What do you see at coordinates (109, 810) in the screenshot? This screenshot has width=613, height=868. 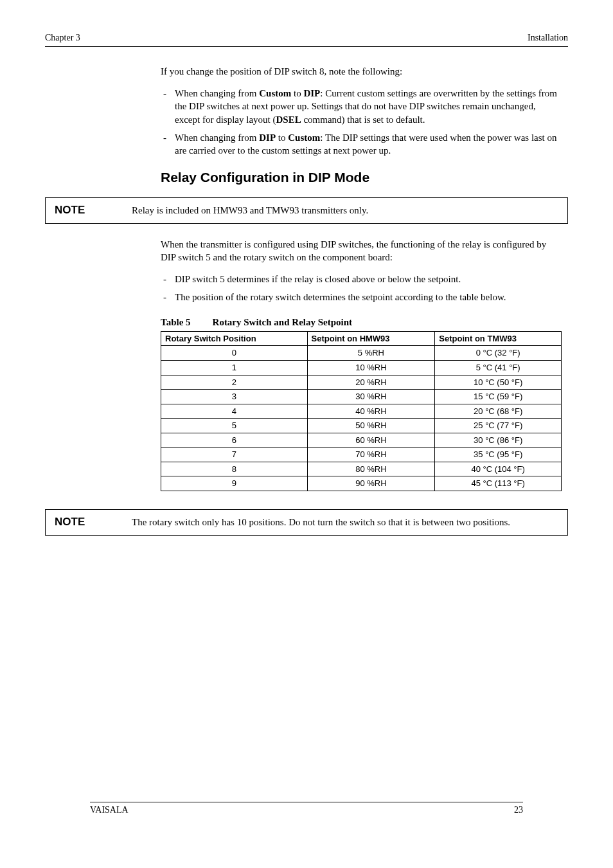 I see `footer-brand: VAISALA` at bounding box center [109, 810].